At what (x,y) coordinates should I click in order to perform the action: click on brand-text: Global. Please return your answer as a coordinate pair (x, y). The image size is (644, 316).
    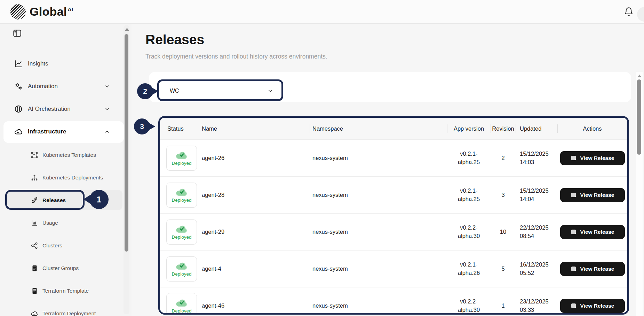
    Looking at the image, I should click on (48, 11).